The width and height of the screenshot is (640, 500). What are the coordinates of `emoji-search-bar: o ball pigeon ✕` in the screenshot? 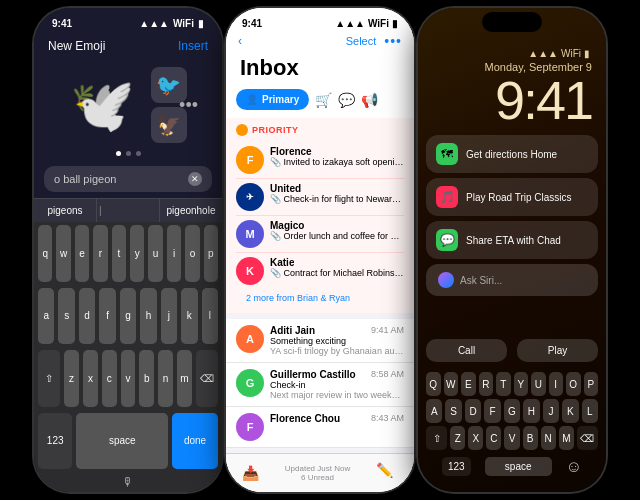 It's located at (128, 179).